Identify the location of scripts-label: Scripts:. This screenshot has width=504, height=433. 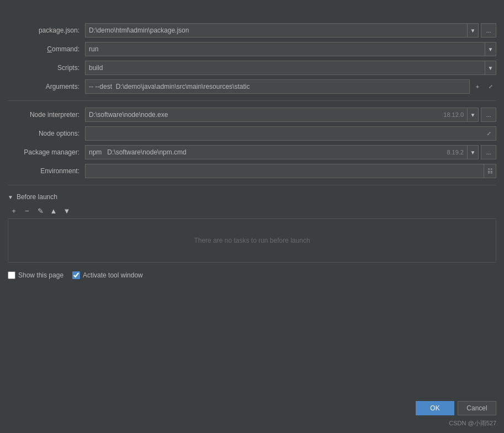
(46, 68).